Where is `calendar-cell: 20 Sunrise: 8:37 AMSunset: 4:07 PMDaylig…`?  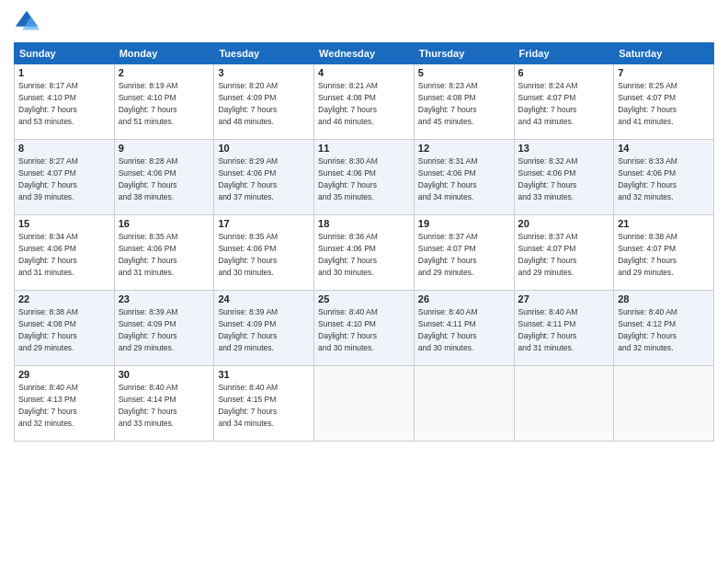
calendar-cell: 20 Sunrise: 8:37 AMSunset: 4:07 PMDaylig… is located at coordinates (564, 253).